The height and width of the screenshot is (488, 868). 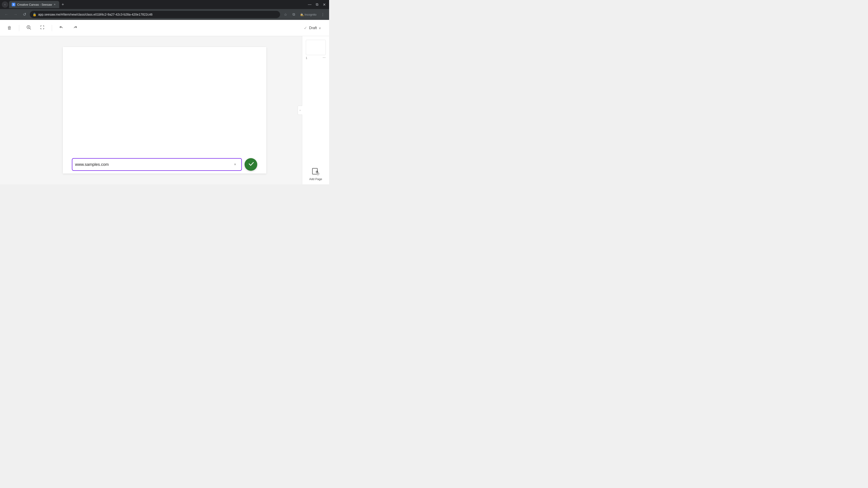 What do you see at coordinates (316, 179) in the screenshot?
I see `add-page-label: Add Page` at bounding box center [316, 179].